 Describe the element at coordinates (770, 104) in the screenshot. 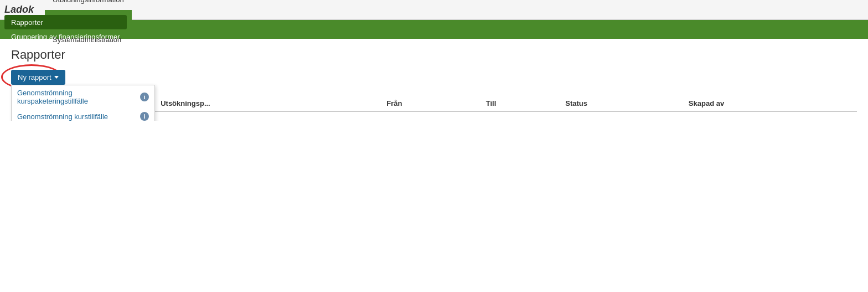

I see `table-col-skapad_av: Skapad av` at that location.